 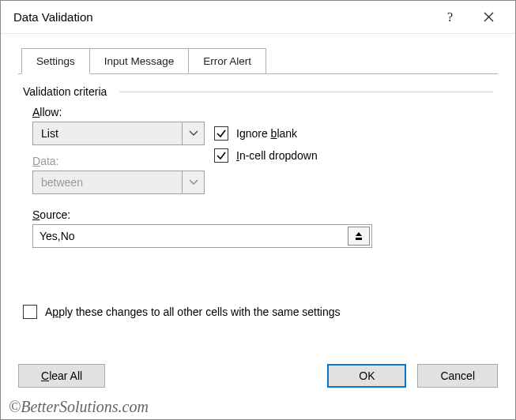 What do you see at coordinates (190, 236) in the screenshot?
I see `source-input` at bounding box center [190, 236].